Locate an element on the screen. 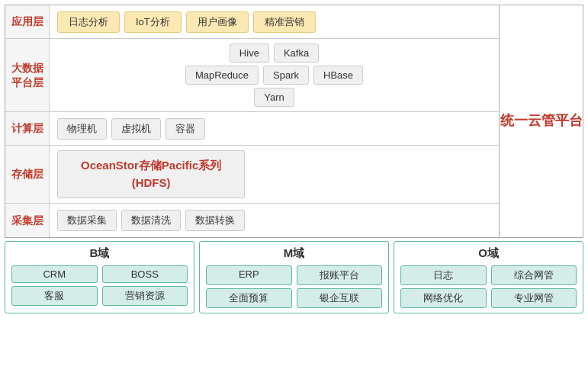 This screenshot has height=392, width=588. chip-zhonghe: 综合网管 is located at coordinates (534, 275).